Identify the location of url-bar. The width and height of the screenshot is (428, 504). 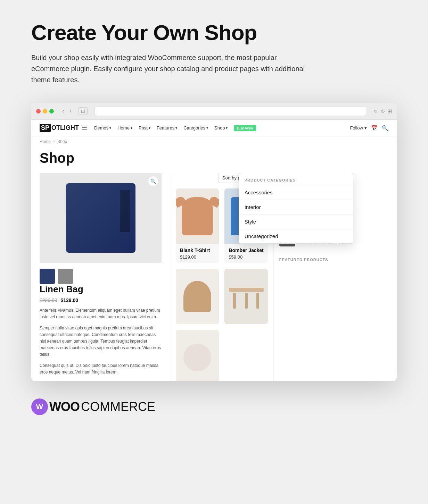
(231, 111).